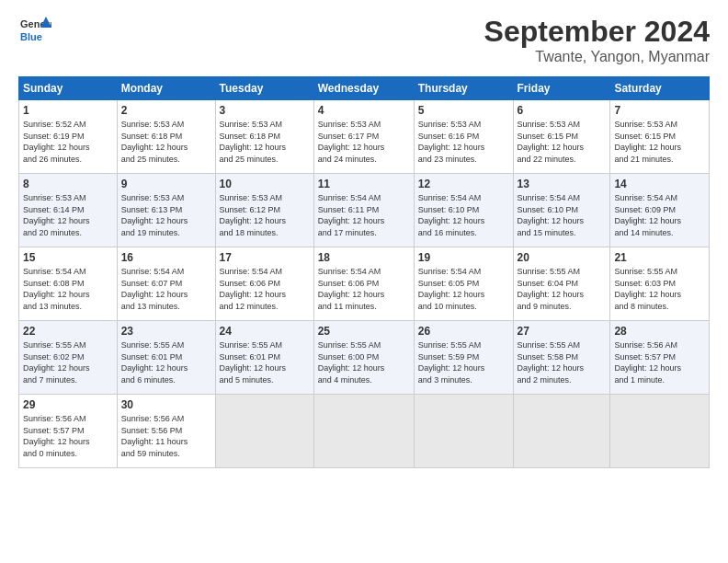  Describe the element at coordinates (660, 331) in the screenshot. I see `day-number: 28` at that location.